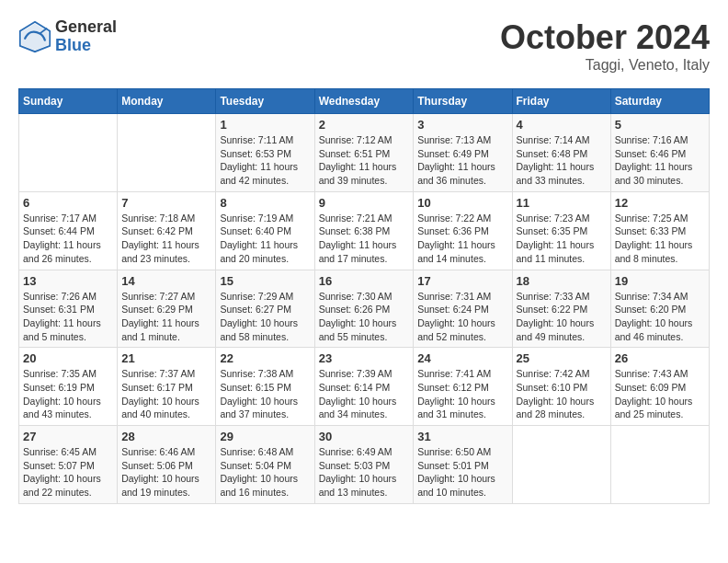 The width and height of the screenshot is (728, 563). I want to click on day-number: 25, so click(562, 359).